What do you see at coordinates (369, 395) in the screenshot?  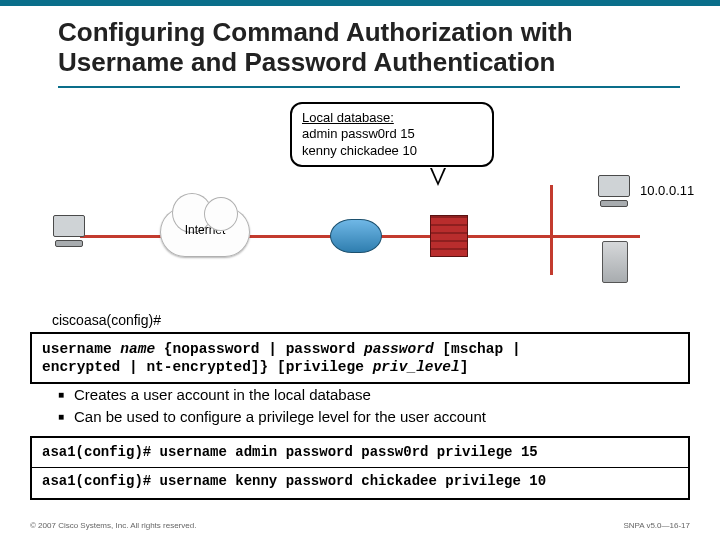 I see `bullet-item: Creates a user account in the local data…` at bounding box center [369, 395].